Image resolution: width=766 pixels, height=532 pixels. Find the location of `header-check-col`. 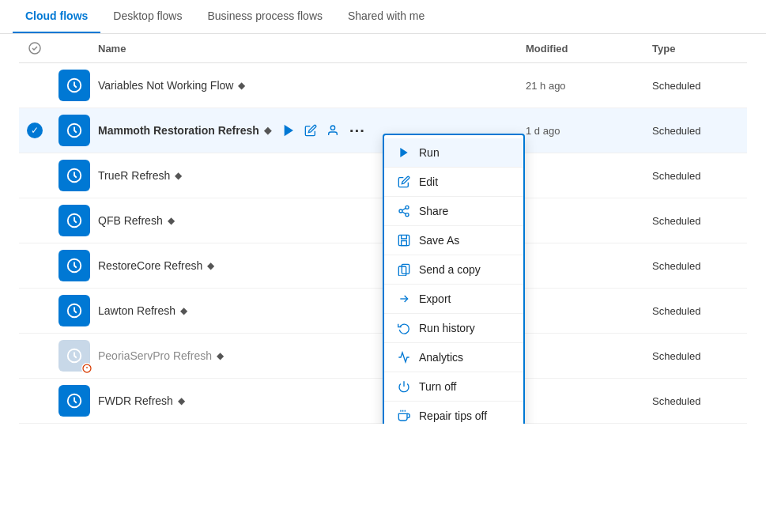

header-check-col is located at coordinates (35, 48).